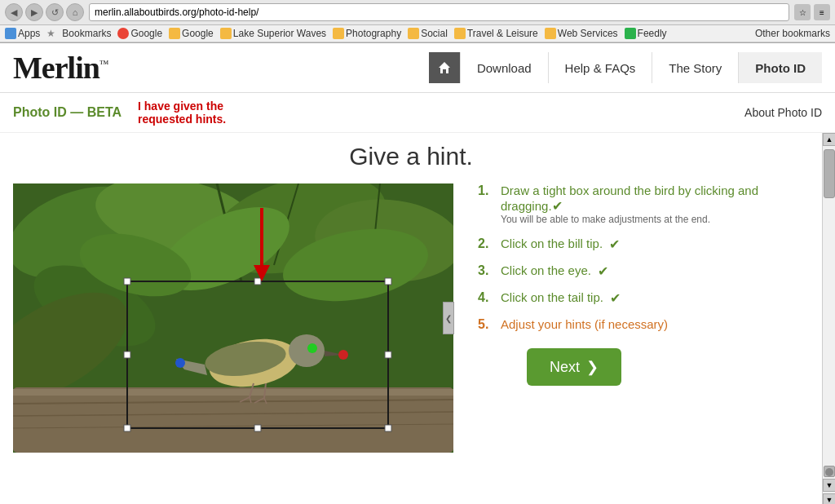 This screenshot has height=504, width=835. Describe the element at coordinates (630, 33) in the screenshot. I see `feedly-icon` at that location.